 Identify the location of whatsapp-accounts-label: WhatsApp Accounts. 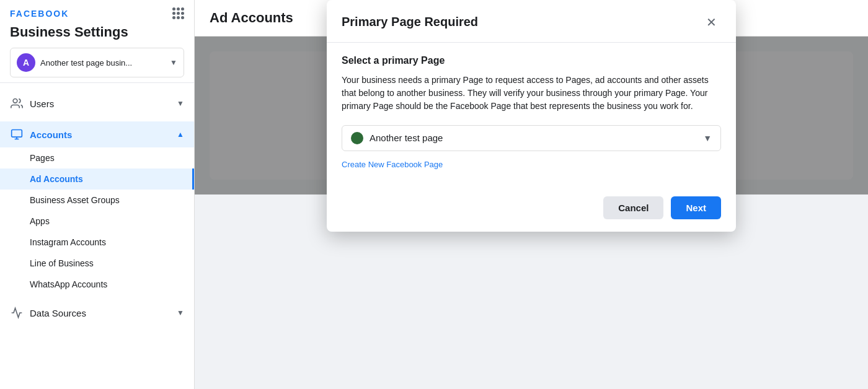
(68, 284).